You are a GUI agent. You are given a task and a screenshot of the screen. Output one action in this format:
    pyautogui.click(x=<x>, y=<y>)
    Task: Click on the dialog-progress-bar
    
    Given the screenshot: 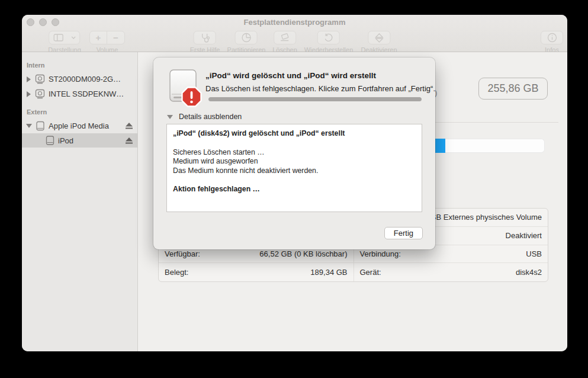 What is the action you would take?
    pyautogui.click(x=315, y=100)
    